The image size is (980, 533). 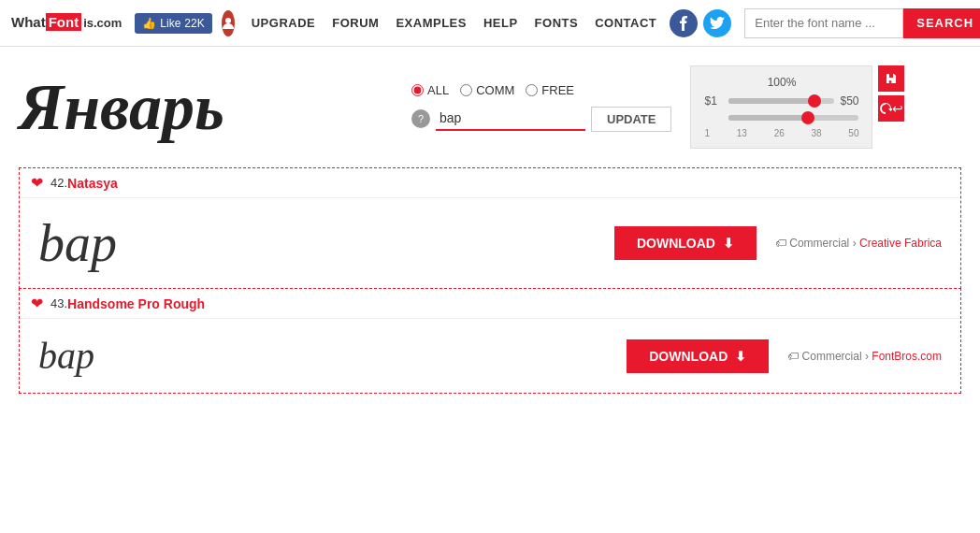 What do you see at coordinates (333, 355) in the screenshot?
I see `font-preview-text-2: bap` at bounding box center [333, 355].